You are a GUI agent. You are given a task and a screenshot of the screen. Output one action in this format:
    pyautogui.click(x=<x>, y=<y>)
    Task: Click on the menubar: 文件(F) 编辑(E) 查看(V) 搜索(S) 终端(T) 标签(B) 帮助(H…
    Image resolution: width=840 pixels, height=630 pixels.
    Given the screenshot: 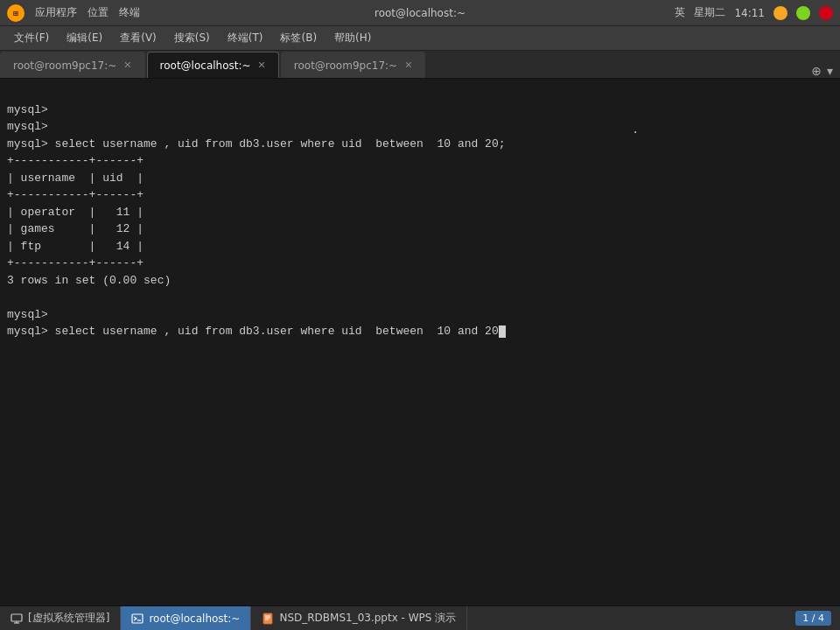 What is the action you would take?
    pyautogui.click(x=420, y=38)
    